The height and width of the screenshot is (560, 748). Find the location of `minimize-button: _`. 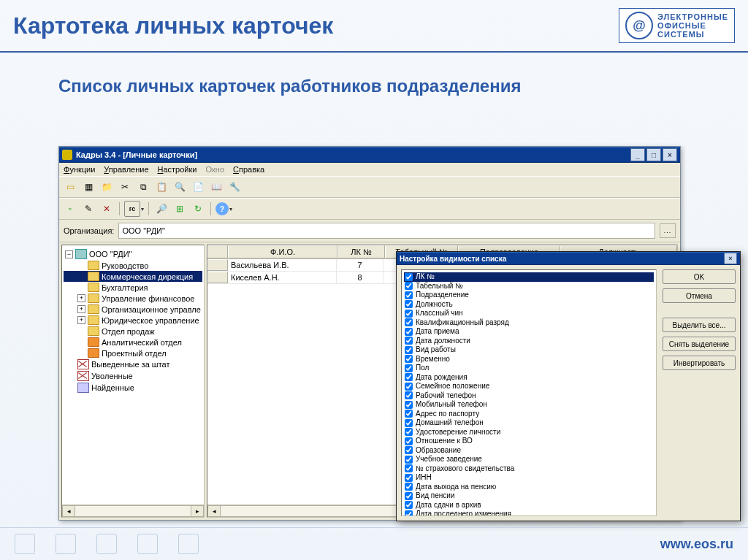

minimize-button: _ is located at coordinates (638, 155).